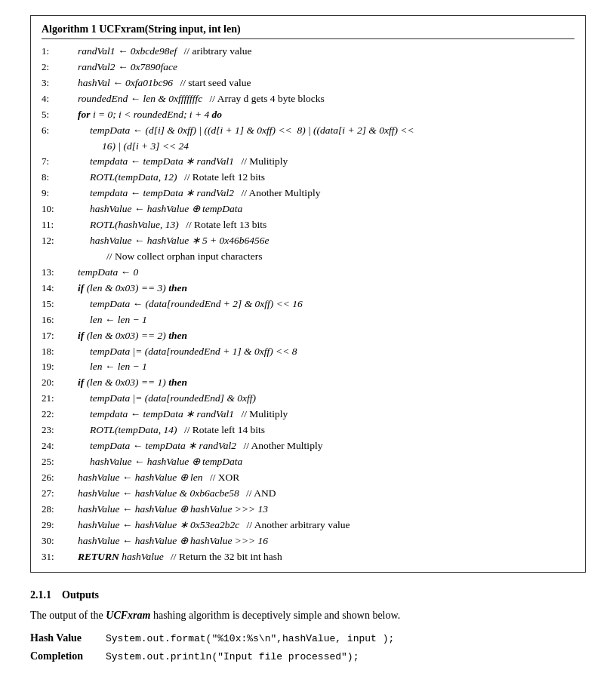  I want to click on algo-line-15: 15: tempData ← (data[roundedEnd + 2] & 0…, so click(308, 305).